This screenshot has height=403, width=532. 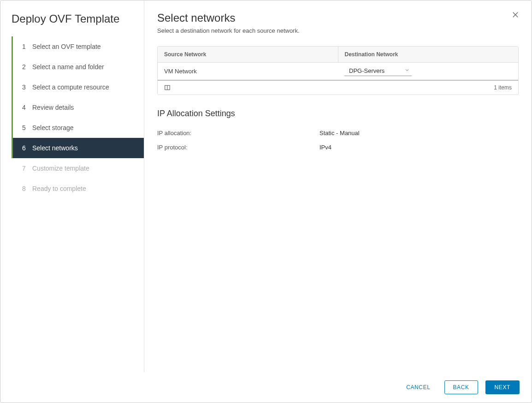 What do you see at coordinates (61, 168) in the screenshot?
I see `step-label: Customize template` at bounding box center [61, 168].